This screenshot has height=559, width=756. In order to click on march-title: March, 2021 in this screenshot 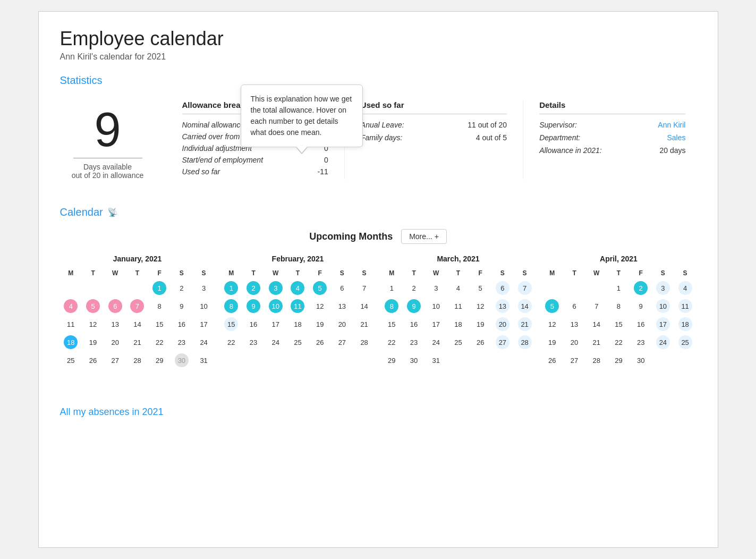, I will do `click(458, 259)`.